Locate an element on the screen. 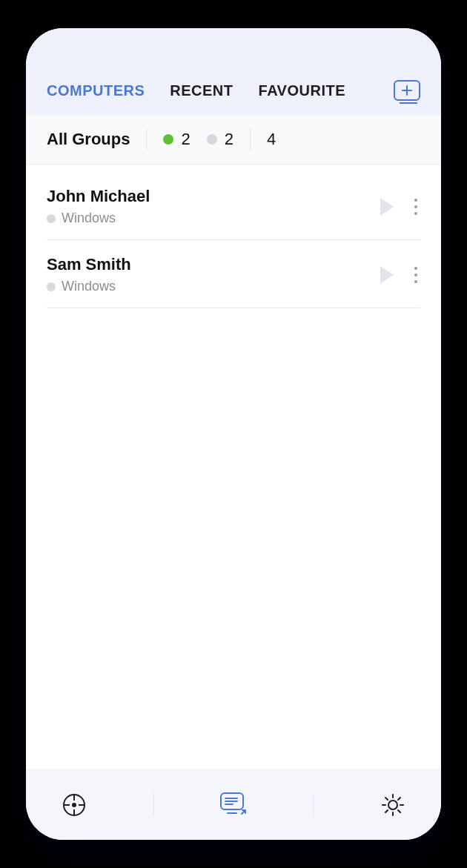 The height and width of the screenshot is (868, 467). tab-bar: COMPUTERS RECENT FAVOURITE is located at coordinates (234, 97).